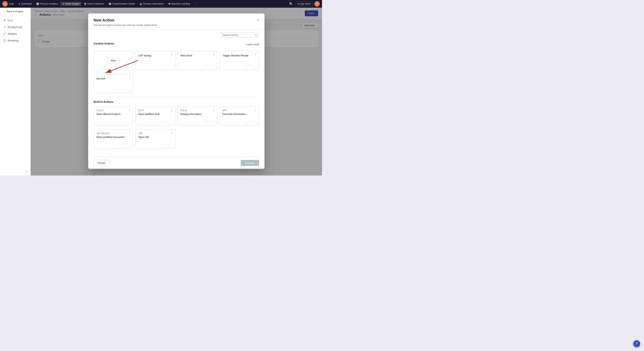 This screenshot has height=351, width=644. I want to click on generate-transaction-title: Generate transaction, so click(234, 114).